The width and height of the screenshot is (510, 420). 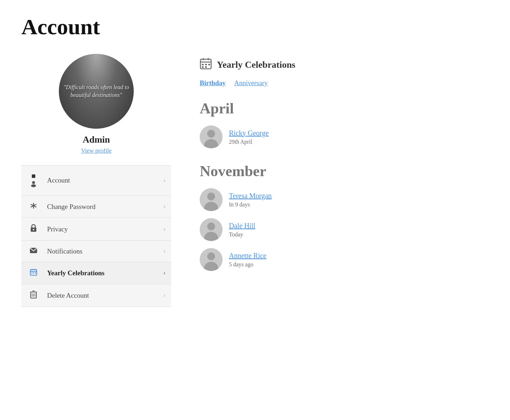 What do you see at coordinates (251, 83) in the screenshot?
I see `tab-anniversary: Anniversary` at bounding box center [251, 83].